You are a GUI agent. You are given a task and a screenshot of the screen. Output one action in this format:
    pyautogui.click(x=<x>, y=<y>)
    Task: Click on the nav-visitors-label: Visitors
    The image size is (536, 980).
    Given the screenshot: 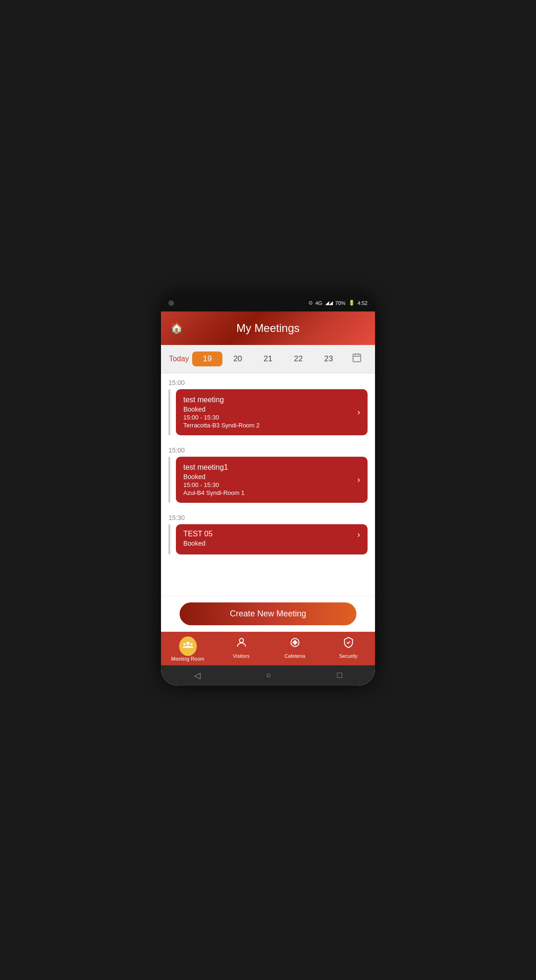 What is the action you would take?
    pyautogui.click(x=241, y=656)
    